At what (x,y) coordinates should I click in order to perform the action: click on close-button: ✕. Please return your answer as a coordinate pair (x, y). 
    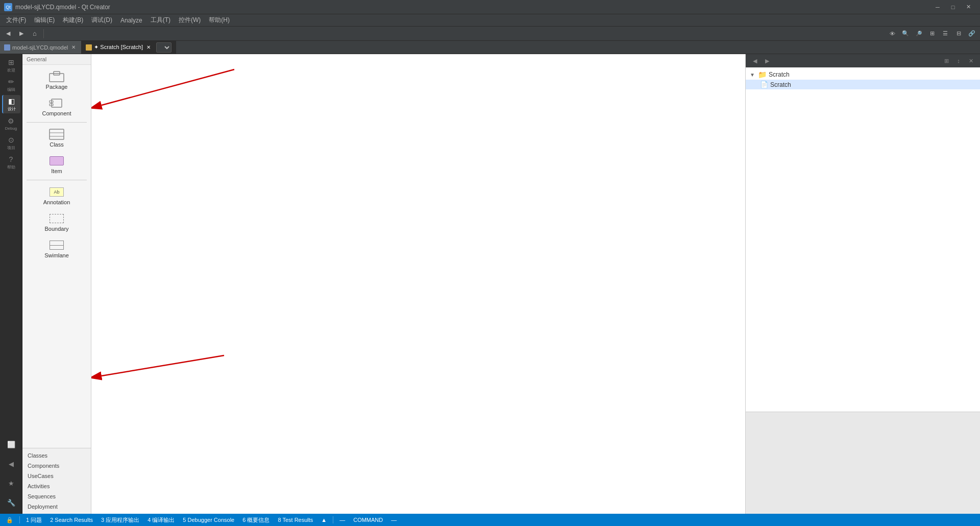
    Looking at the image, I should click on (968, 7).